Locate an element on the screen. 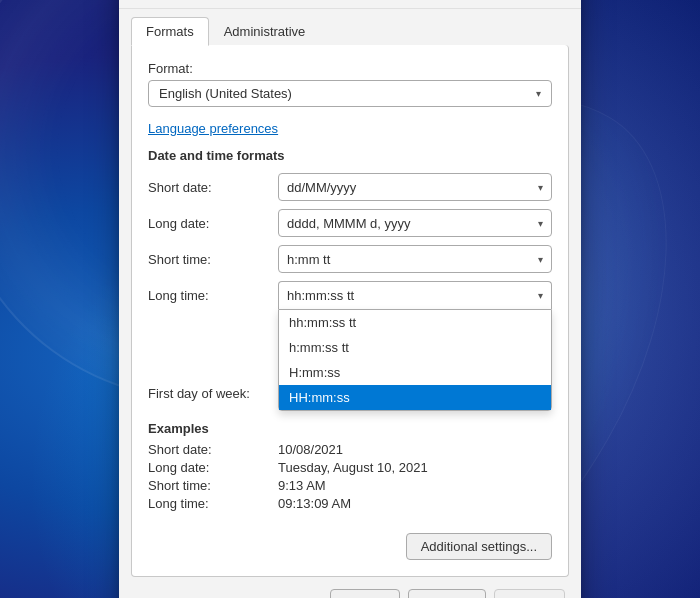  long-time-option-0: hh:mm:ss tt is located at coordinates (415, 322).